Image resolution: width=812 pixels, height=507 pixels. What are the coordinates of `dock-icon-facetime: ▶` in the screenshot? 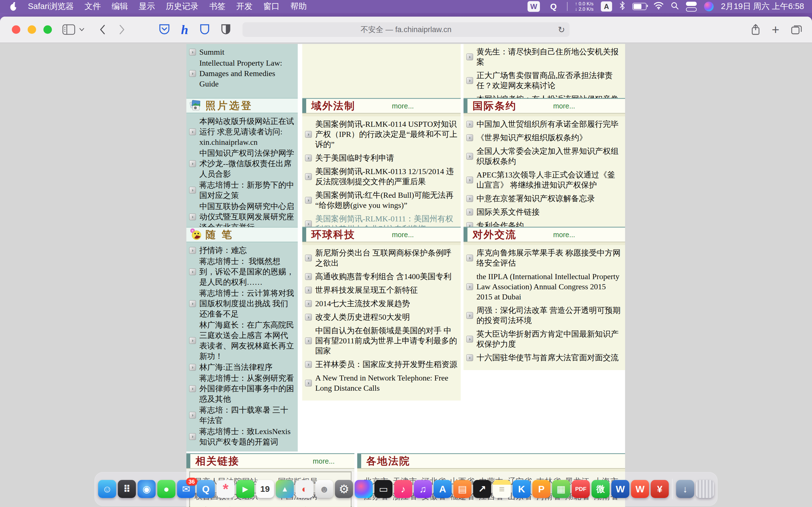 It's located at (245, 489).